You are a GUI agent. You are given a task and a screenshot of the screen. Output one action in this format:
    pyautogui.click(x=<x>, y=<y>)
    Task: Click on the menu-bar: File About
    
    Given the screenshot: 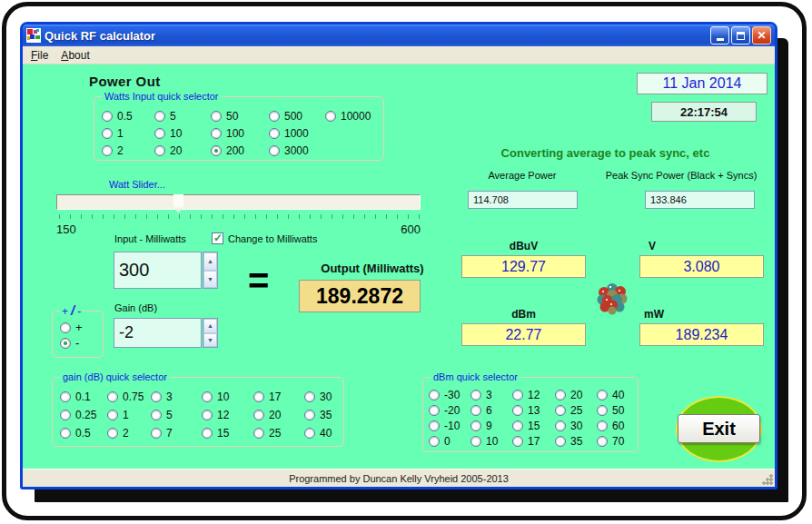 What is the action you would take?
    pyautogui.click(x=399, y=55)
    